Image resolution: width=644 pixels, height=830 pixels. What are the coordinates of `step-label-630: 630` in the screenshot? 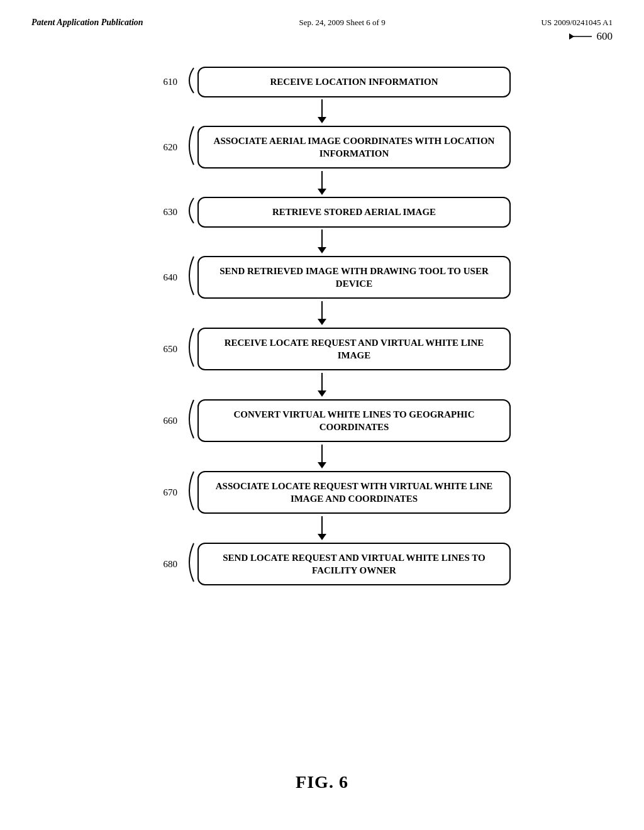 It's located at (158, 213).